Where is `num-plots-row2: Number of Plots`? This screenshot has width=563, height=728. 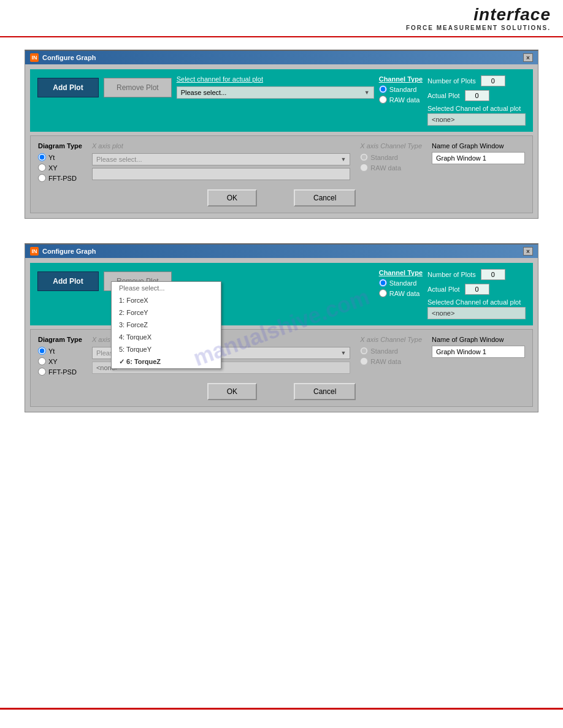 num-plots-row2: Number of Plots is located at coordinates (477, 275).